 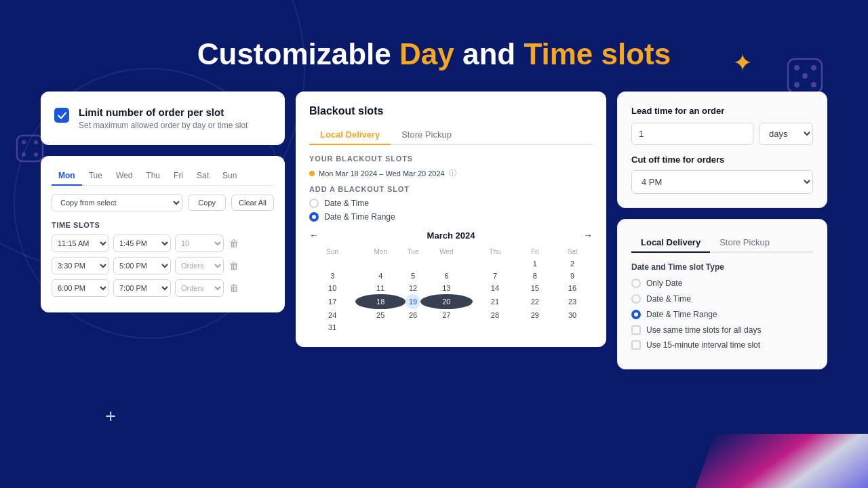 I want to click on slot-3-end: 7:00 PM, so click(x=142, y=288).